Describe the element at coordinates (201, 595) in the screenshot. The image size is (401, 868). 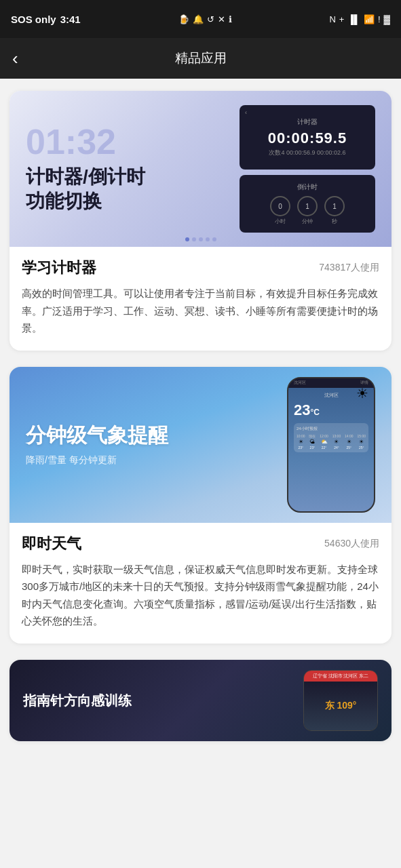
I see `weather-app-desc: 即时天气，实时获取一级天气信息，保证权威天气信息即时发布更新。支持全球300多万…` at that location.